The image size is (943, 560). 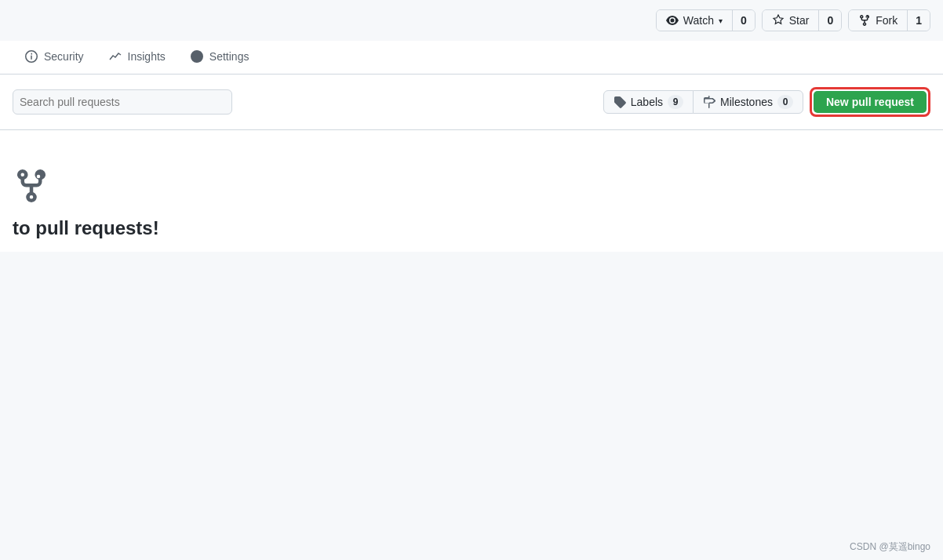 I want to click on labels-count: 9, so click(x=675, y=102).